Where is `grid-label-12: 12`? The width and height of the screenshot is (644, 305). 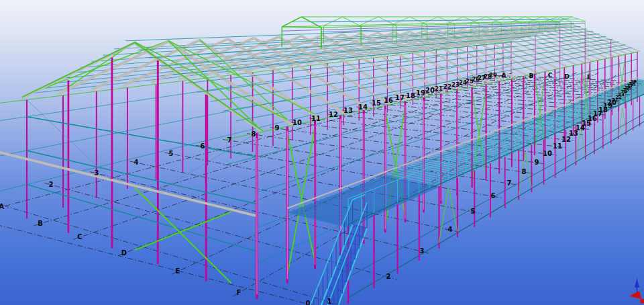 grid-label-12: 12 is located at coordinates (333, 114).